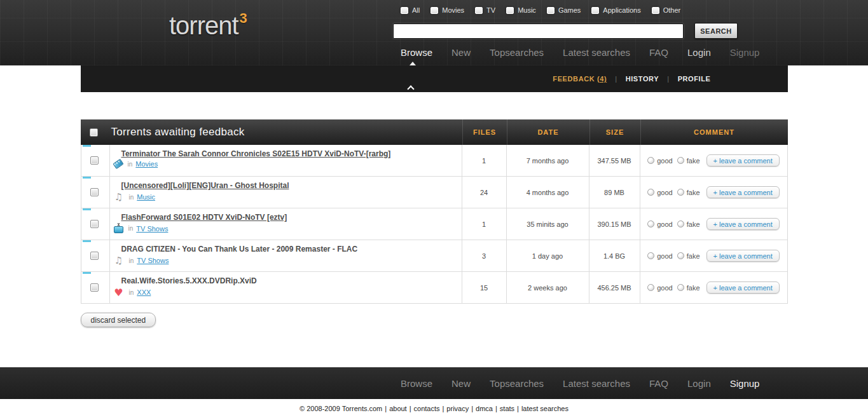  I want to click on footer-nav-item: Login, so click(699, 384).